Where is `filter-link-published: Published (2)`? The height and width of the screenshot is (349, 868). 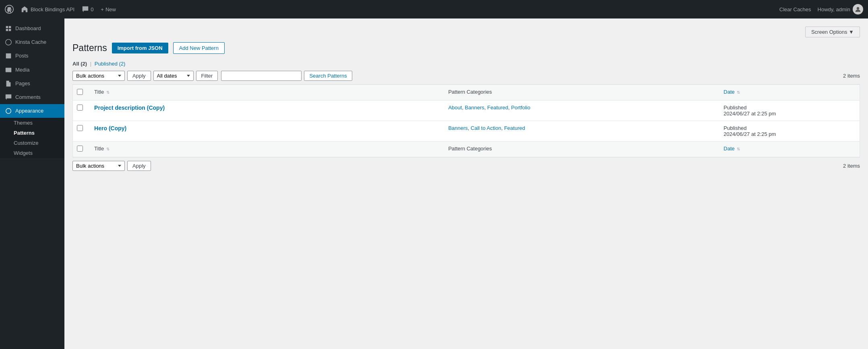 filter-link-published: Published (2) is located at coordinates (110, 64).